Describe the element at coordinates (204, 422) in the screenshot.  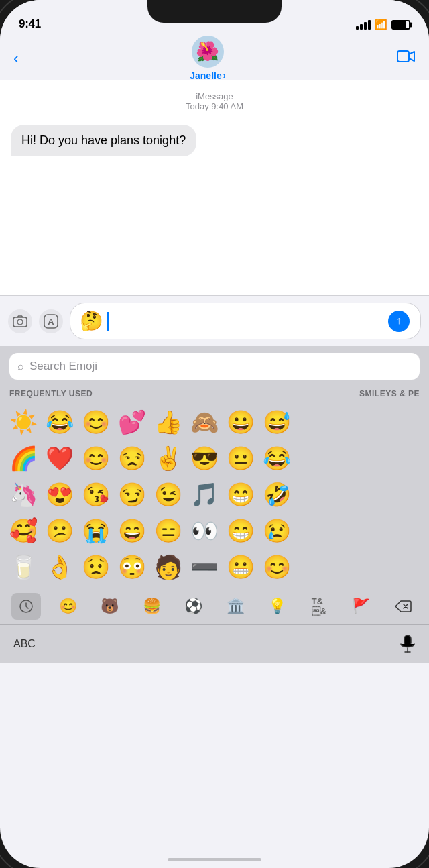
I see `emoji-seemonkey: 🙈` at that location.